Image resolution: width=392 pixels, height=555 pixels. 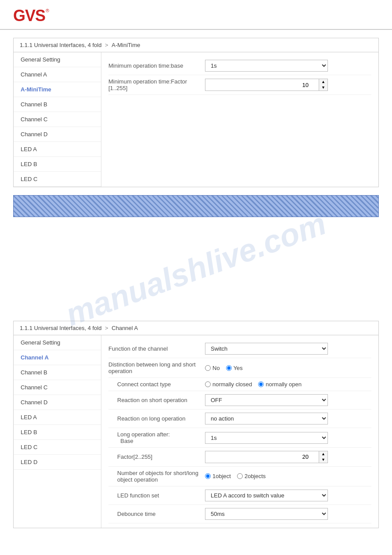 What do you see at coordinates (323, 85) in the screenshot?
I see `arrow-btns-min-factor: ▲ ▼` at bounding box center [323, 85].